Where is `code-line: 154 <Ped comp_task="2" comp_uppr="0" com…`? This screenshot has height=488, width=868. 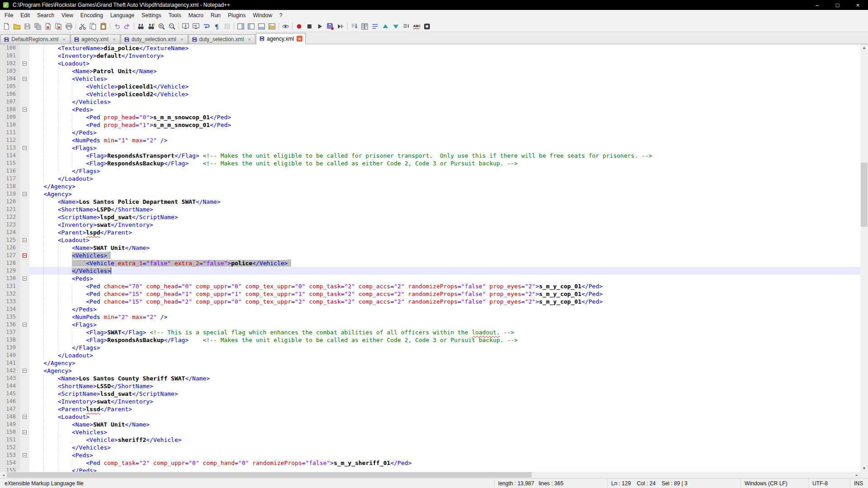
code-line: 154 <Ped comp_task="2" comp_uppr="0" com… is located at coordinates (430, 463).